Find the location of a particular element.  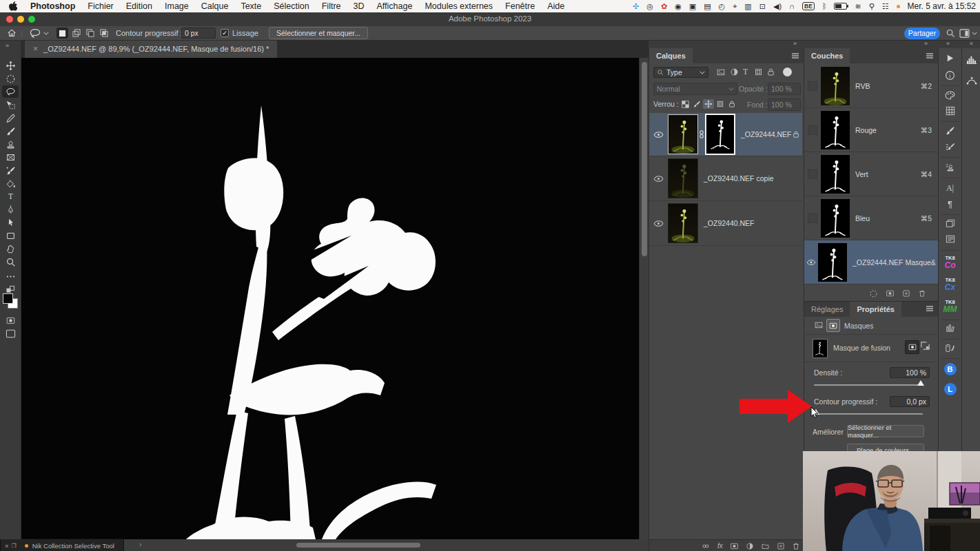

layer-effects-icon: fx is located at coordinates (720, 545).